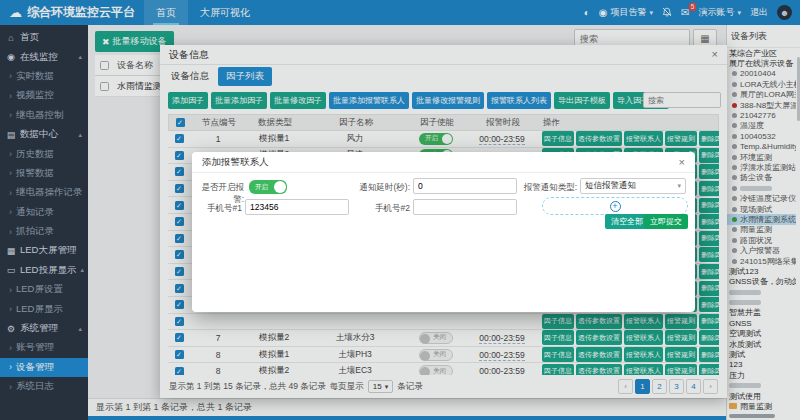 The width and height of the screenshot is (800, 420). Describe the element at coordinates (297, 207) in the screenshot. I see `phone1-input` at that location.